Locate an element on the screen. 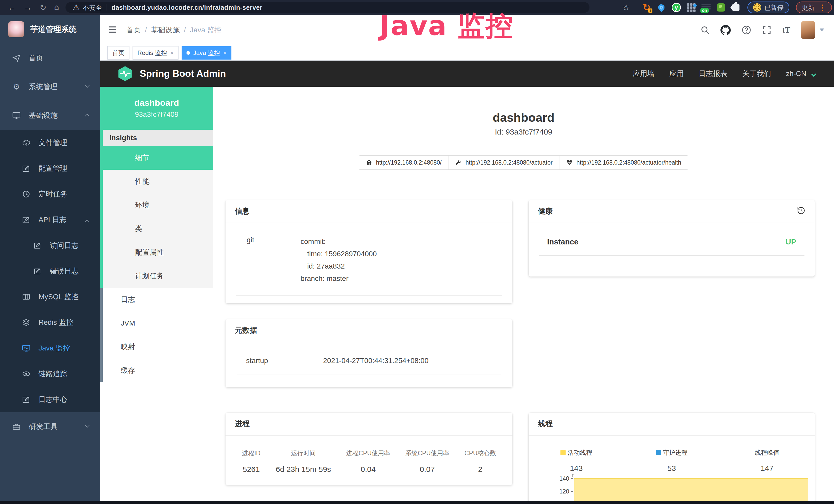  sidebar-item-error-log: 错误日志 is located at coordinates (50, 271).